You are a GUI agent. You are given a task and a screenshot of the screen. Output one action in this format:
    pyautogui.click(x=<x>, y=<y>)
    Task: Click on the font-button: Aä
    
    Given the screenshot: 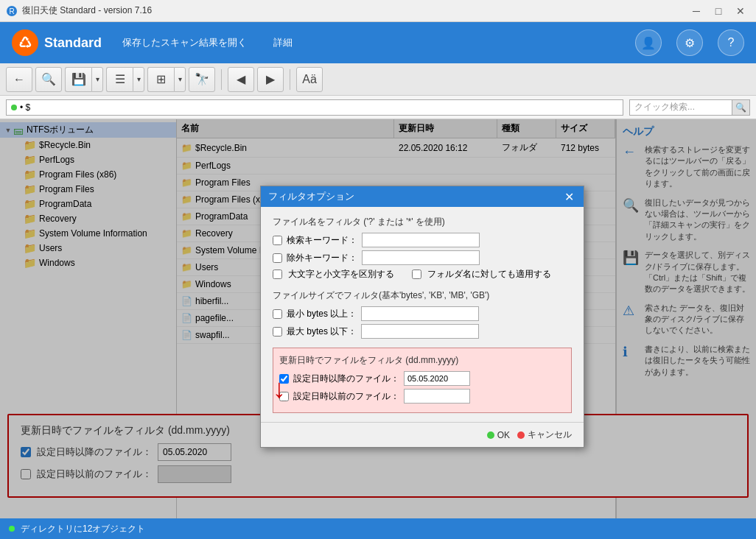 What is the action you would take?
    pyautogui.click(x=309, y=80)
    